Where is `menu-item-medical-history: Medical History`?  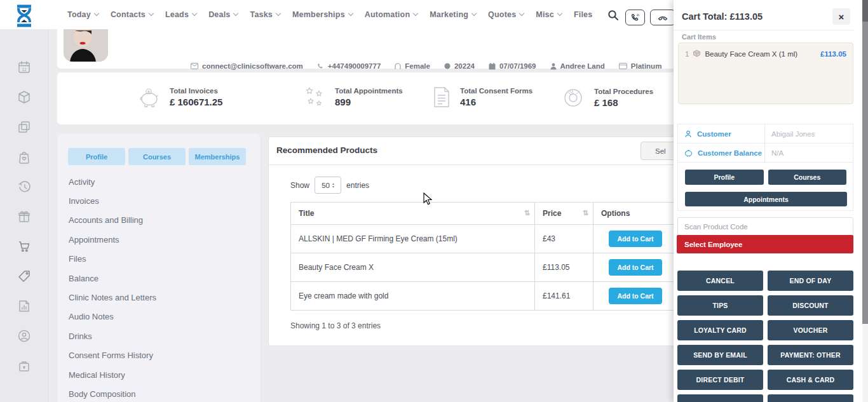 menu-item-medical-history: Medical History is located at coordinates (161, 375).